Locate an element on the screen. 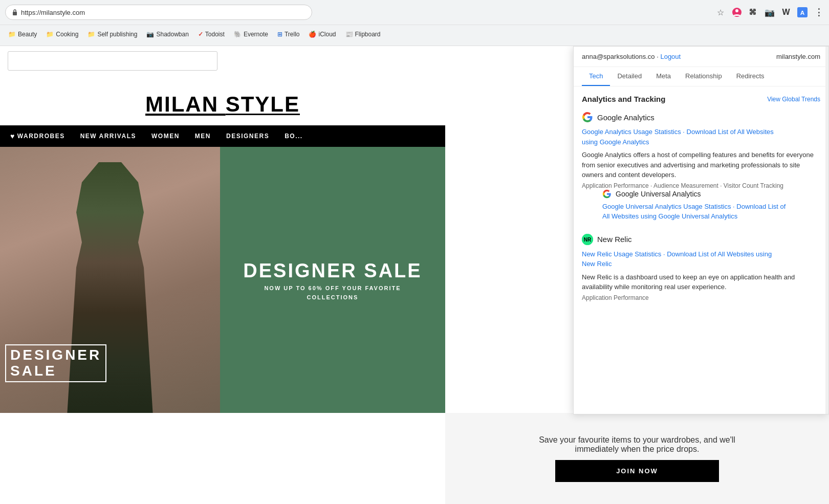 This screenshot has width=829, height=504. w-icon: W is located at coordinates (786, 12).